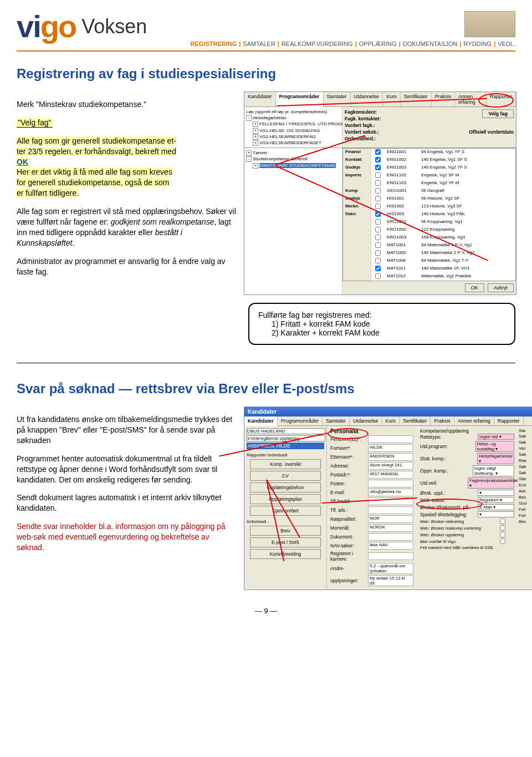  What do you see at coordinates (114, 27) in the screenshot?
I see `logo-text: Voksen` at bounding box center [114, 27].